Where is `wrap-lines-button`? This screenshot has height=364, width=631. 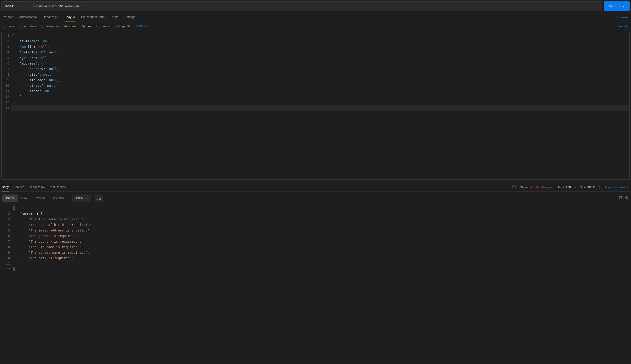 wrap-lines-button is located at coordinates (99, 198).